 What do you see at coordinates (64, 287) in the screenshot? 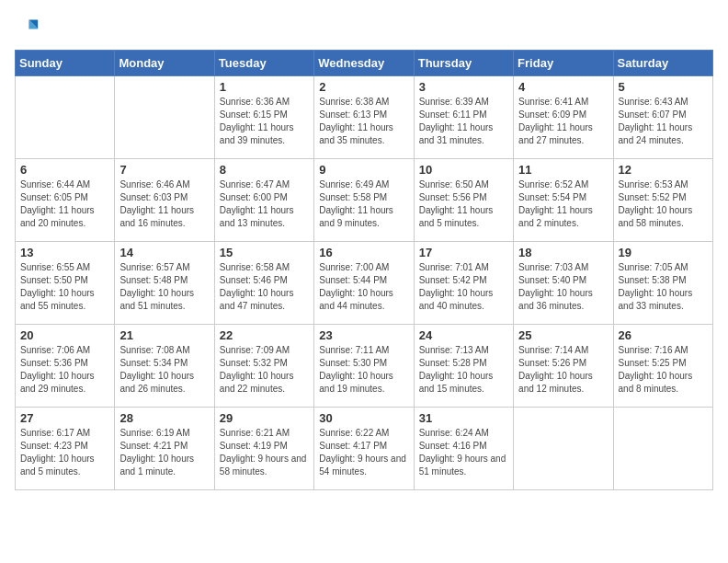
I see `day-info: Sunrise: 6:55 AM Sunset: 5:50 PM Dayligh…` at bounding box center [64, 287].